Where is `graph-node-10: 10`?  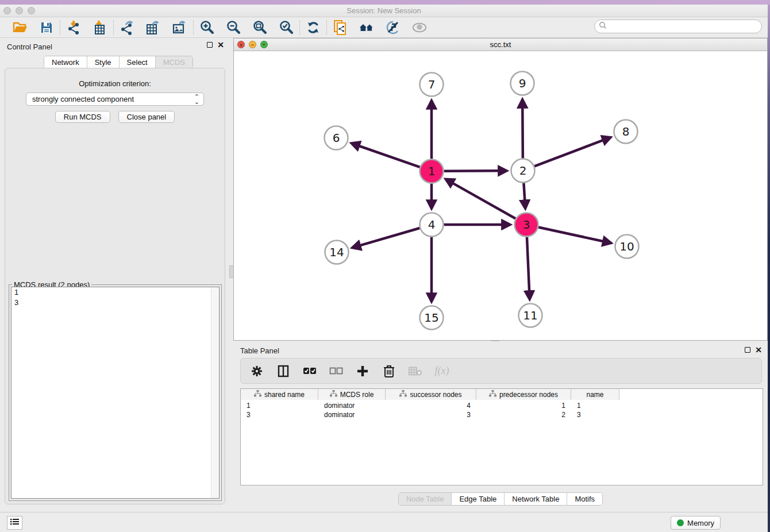 graph-node-10: 10 is located at coordinates (627, 247).